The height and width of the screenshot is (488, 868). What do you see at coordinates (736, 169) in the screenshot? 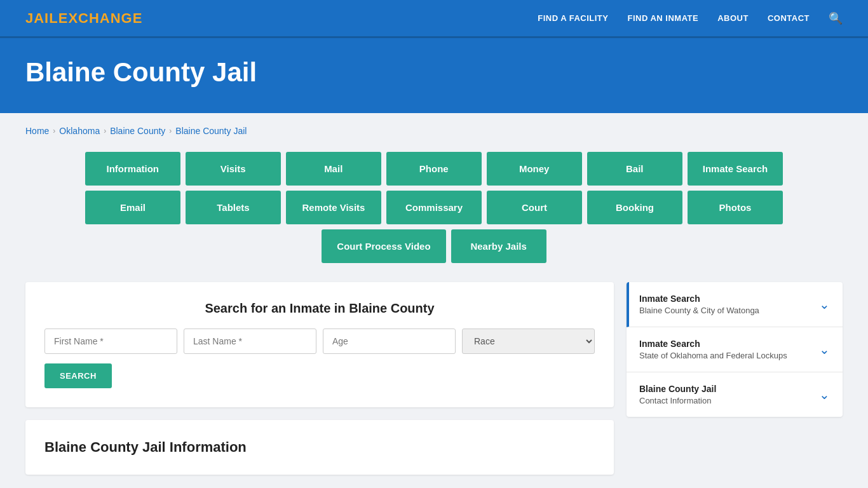
I see `btn-inmate-search: Inmate Search` at bounding box center [736, 169].